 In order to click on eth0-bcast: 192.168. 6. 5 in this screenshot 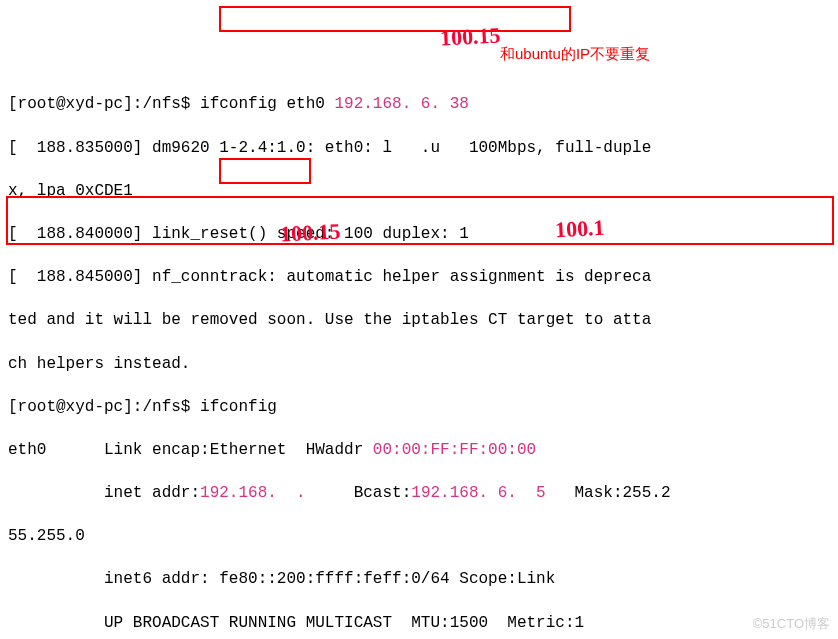, I will do `click(478, 493)`.